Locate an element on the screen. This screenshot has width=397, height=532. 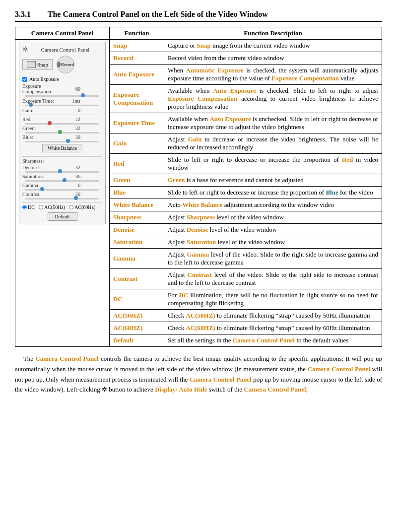
record-icon is located at coordinates (59, 65).